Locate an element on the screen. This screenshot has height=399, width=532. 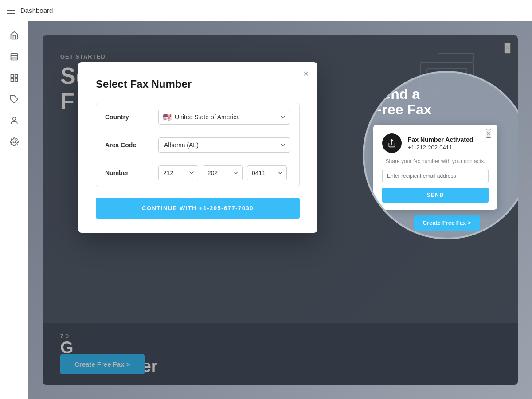
country-select: United State of America is located at coordinates (224, 117).